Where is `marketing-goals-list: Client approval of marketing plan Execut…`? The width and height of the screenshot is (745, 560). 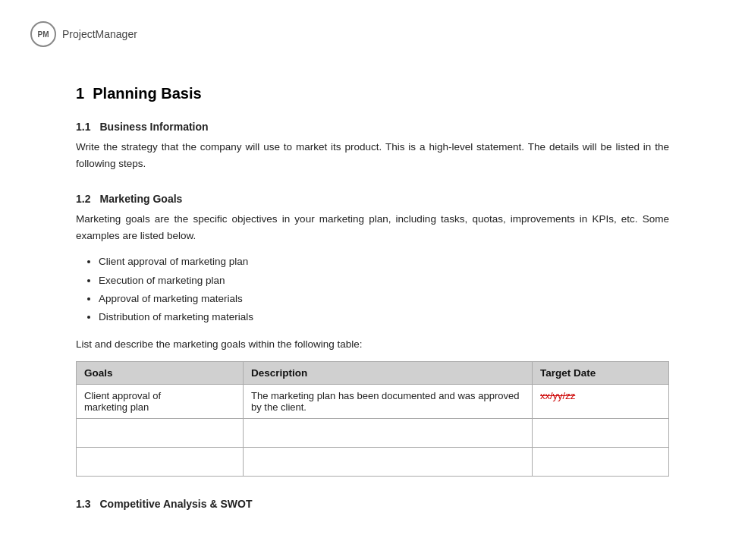 marketing-goals-list: Client approval of marketing plan Execut… is located at coordinates (380, 290).